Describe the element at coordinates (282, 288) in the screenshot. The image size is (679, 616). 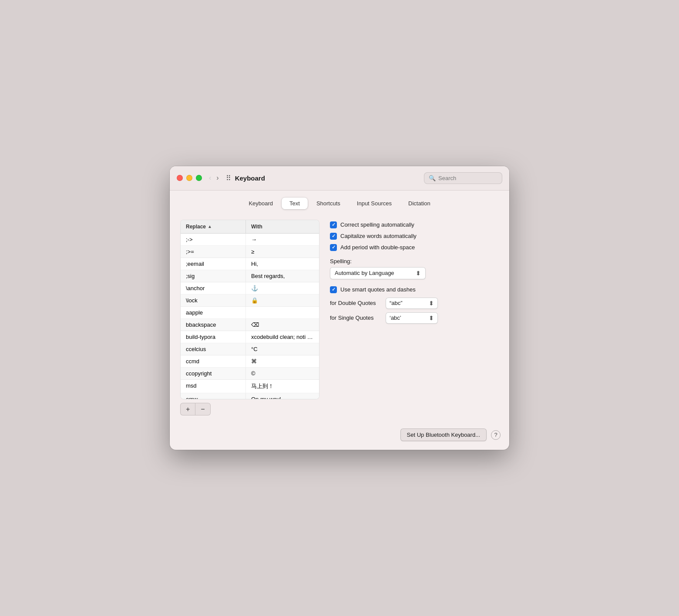
I see `cell-with: ⚓` at that location.